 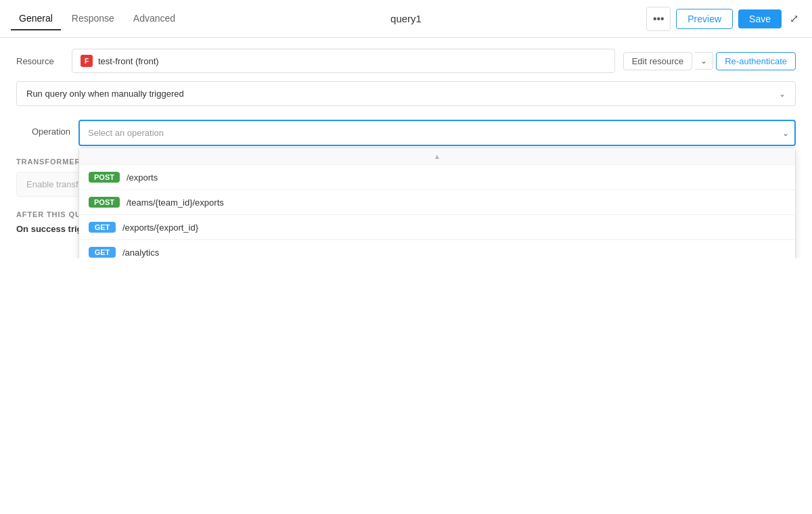 What do you see at coordinates (406, 93) in the screenshot?
I see `trigger-row: Run query only when manually triggered ⌄` at bounding box center [406, 93].